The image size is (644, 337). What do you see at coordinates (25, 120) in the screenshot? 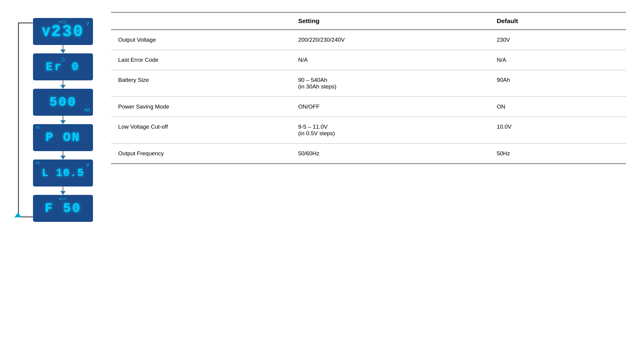
I see `loop-container` at bounding box center [25, 120].